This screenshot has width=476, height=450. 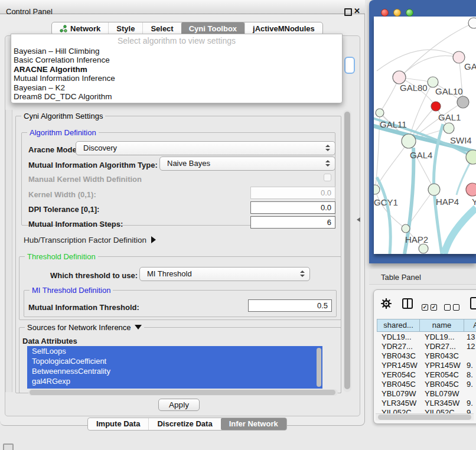 I want to click on tab-network: Network, so click(x=80, y=28).